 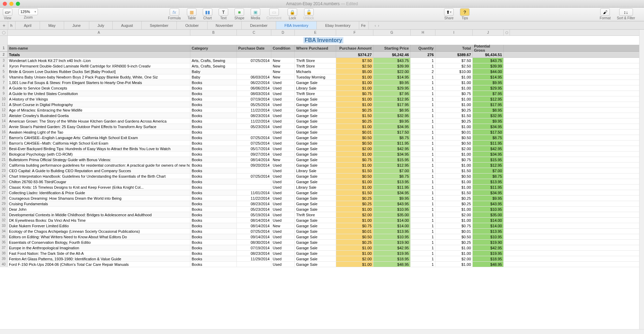 What do you see at coordinates (4, 231) in the screenshot?
I see `row-header: 34` at bounding box center [4, 231].